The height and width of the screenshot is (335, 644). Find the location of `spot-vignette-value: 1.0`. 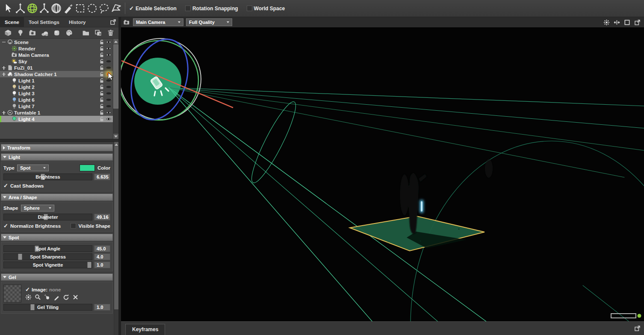

spot-vignette-value: 1.0 is located at coordinates (102, 265).